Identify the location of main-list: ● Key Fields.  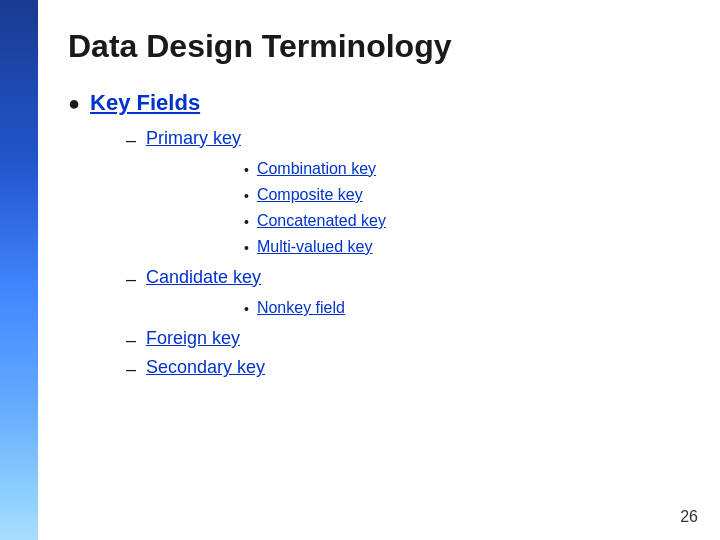
(379, 108).